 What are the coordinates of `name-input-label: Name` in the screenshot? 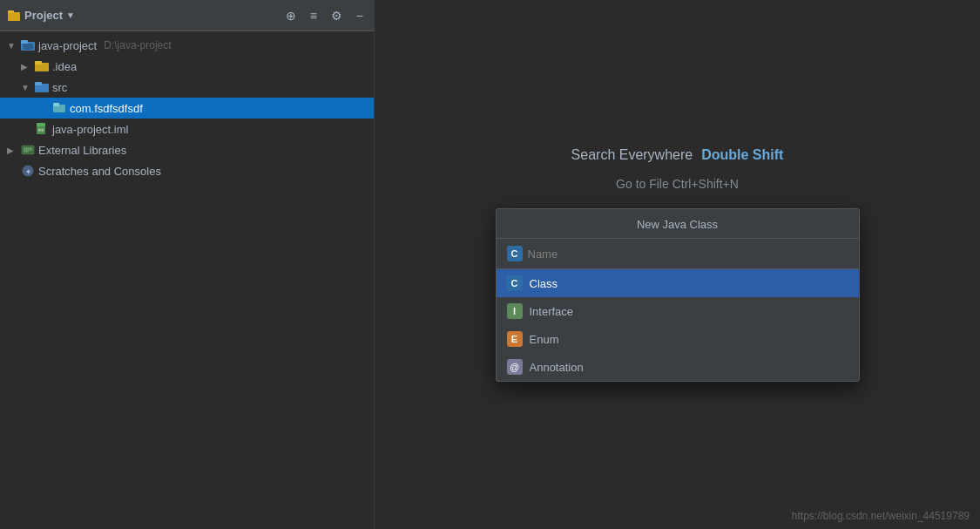 It's located at (544, 254).